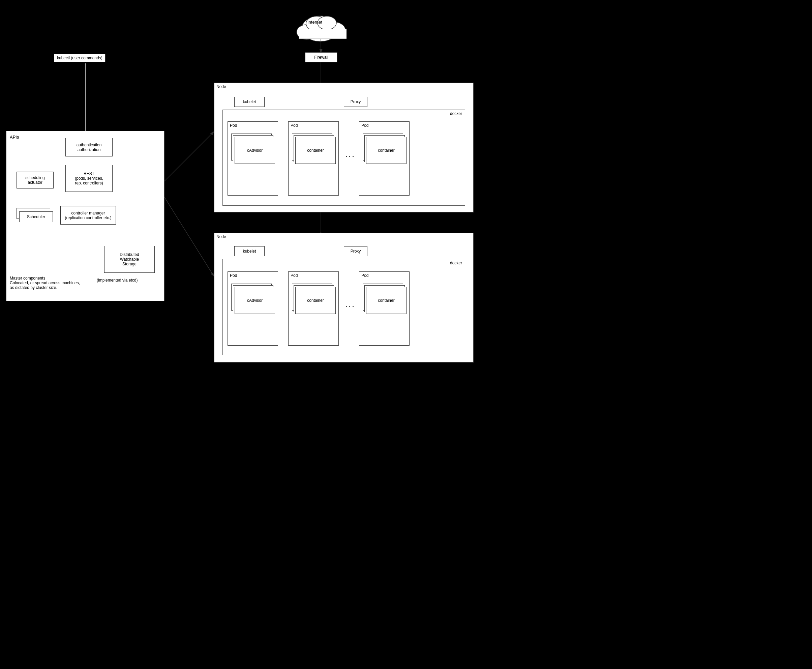 This screenshot has height=669, width=812. I want to click on pod-1-3-label: Pod, so click(365, 126).